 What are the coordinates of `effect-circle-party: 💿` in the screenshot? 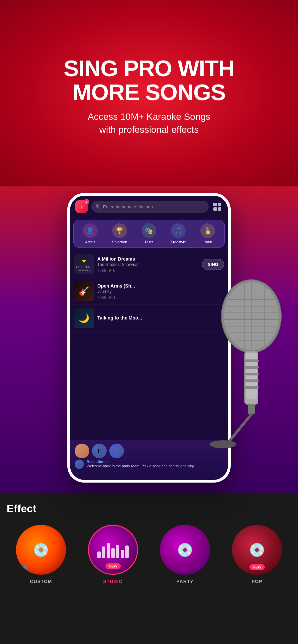 It's located at (185, 550).